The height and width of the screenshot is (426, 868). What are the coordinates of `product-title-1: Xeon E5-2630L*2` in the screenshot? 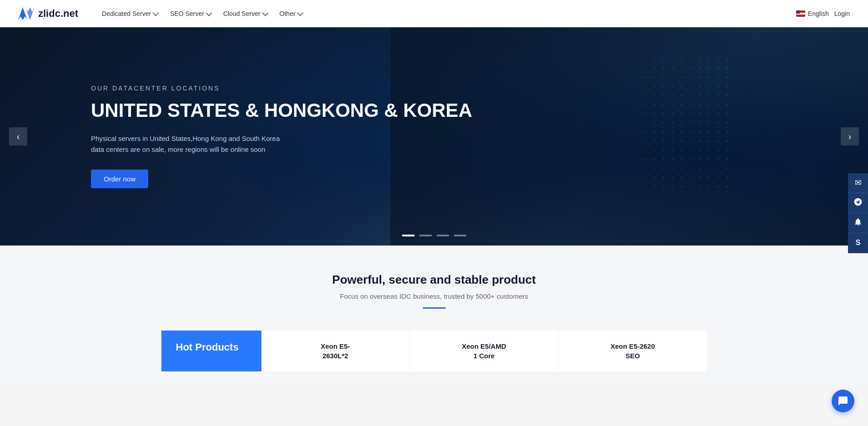 It's located at (336, 351).